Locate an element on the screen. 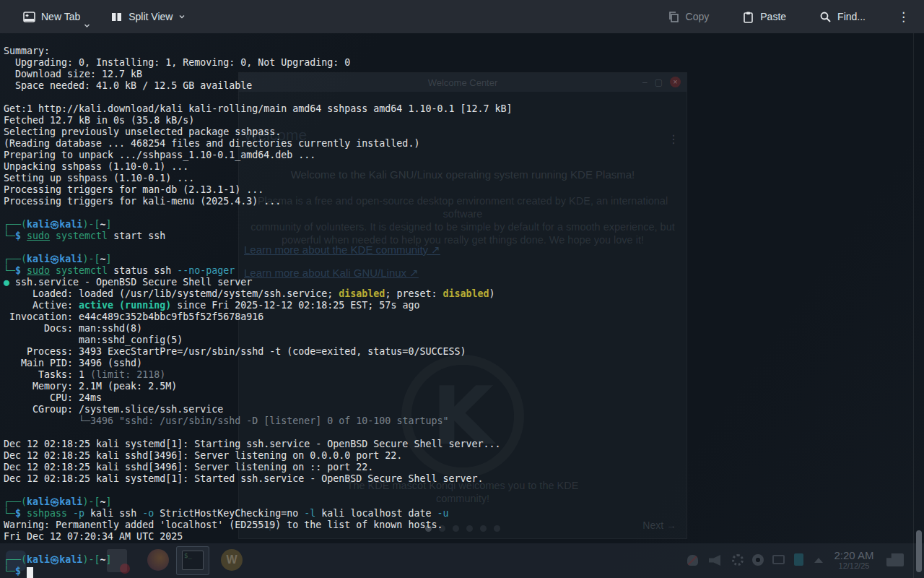 The image size is (924, 578). terminal-line: Fri Dec 12 07:20:34 AM UTC 2025 is located at coordinates (258, 537).